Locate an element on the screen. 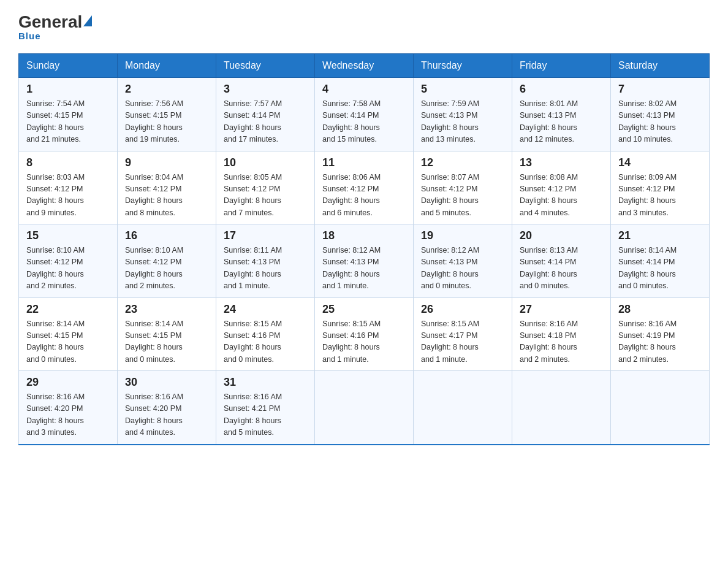 This screenshot has height=563, width=728. day-number: 23 is located at coordinates (167, 309).